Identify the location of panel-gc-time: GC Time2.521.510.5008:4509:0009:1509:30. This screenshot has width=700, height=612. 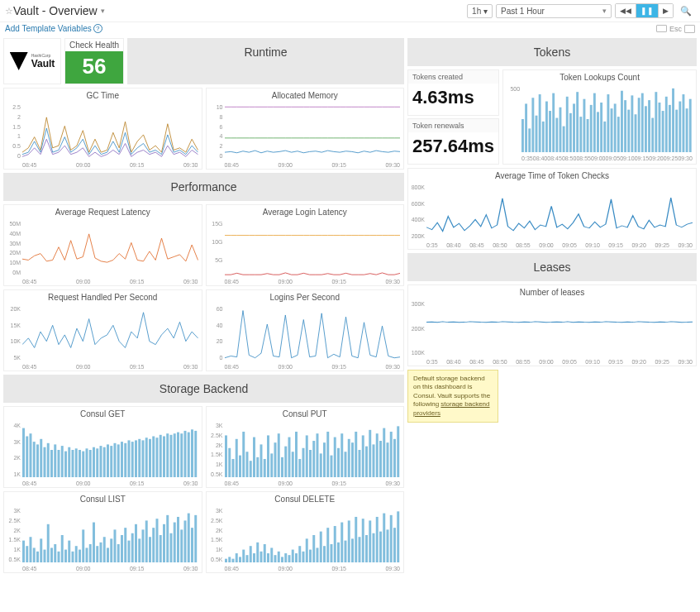
(102, 129).